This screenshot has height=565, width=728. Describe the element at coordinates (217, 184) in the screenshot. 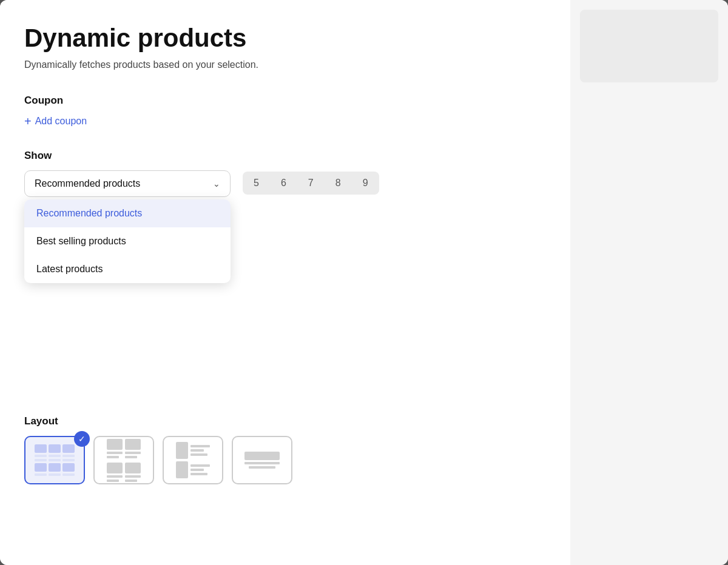

I see `chevron-down-icon: ⌄` at that location.